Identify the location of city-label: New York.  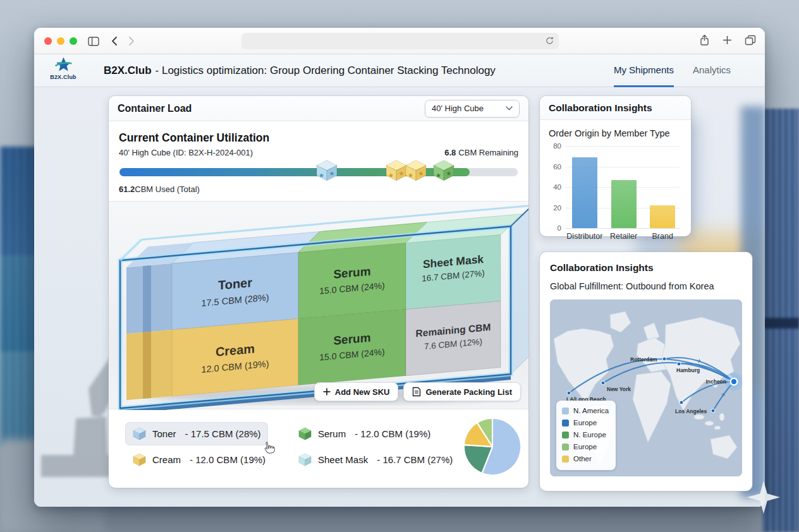
(619, 389).